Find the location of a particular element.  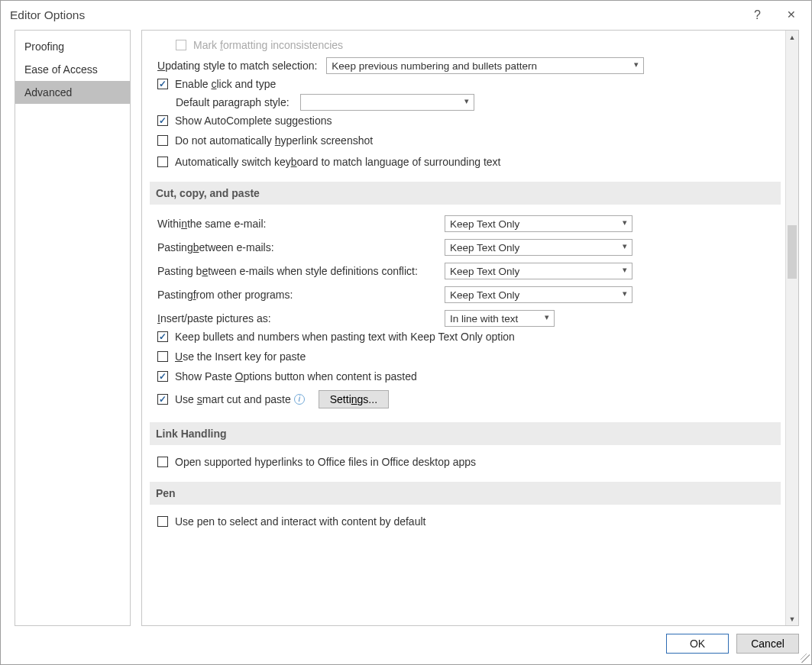

open-hyperlinks-label: Open supported hyperlinks to Office file… is located at coordinates (325, 462).